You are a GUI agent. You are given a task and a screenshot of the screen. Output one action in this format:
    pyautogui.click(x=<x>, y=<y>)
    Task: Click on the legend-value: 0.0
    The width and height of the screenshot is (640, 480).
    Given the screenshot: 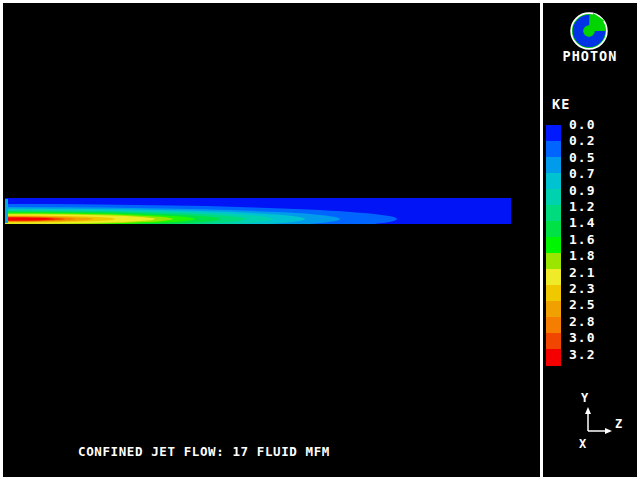 What is the action you would take?
    pyautogui.click(x=582, y=125)
    